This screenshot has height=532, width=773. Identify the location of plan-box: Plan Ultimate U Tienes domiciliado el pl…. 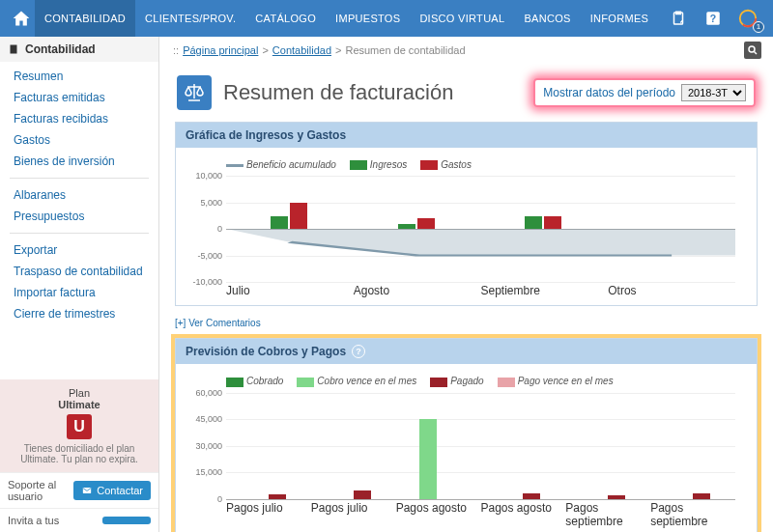
(79, 426).